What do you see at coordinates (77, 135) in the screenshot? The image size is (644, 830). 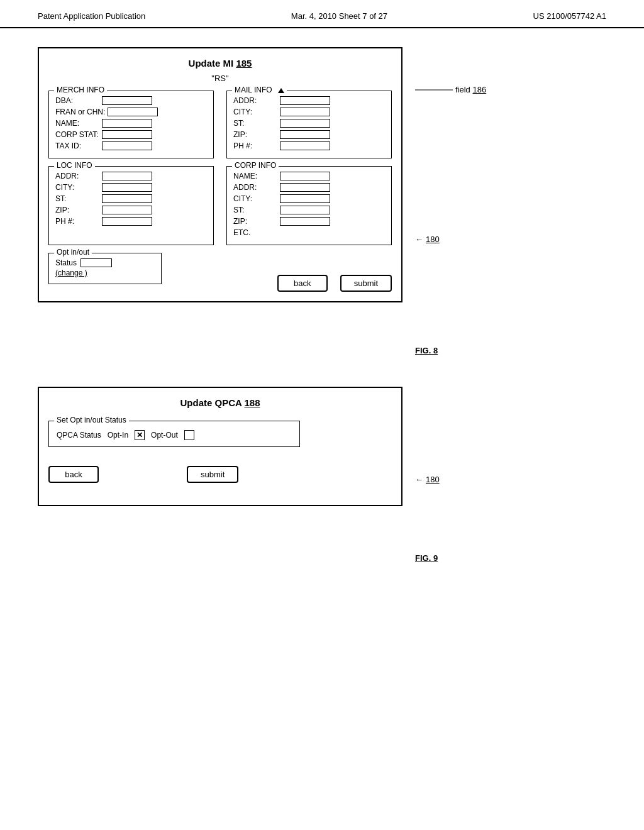 I see `corp-stat-label: CORP STAT:` at bounding box center [77, 135].